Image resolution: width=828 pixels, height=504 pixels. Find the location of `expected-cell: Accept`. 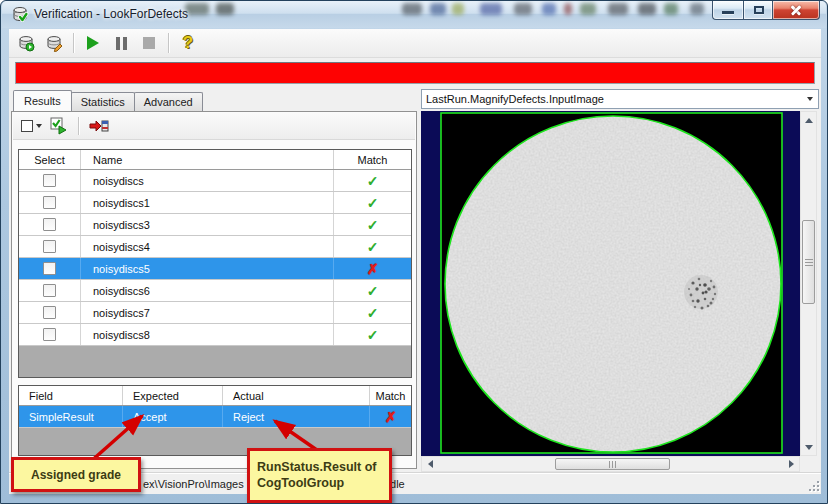

expected-cell: Accept is located at coordinates (173, 416).